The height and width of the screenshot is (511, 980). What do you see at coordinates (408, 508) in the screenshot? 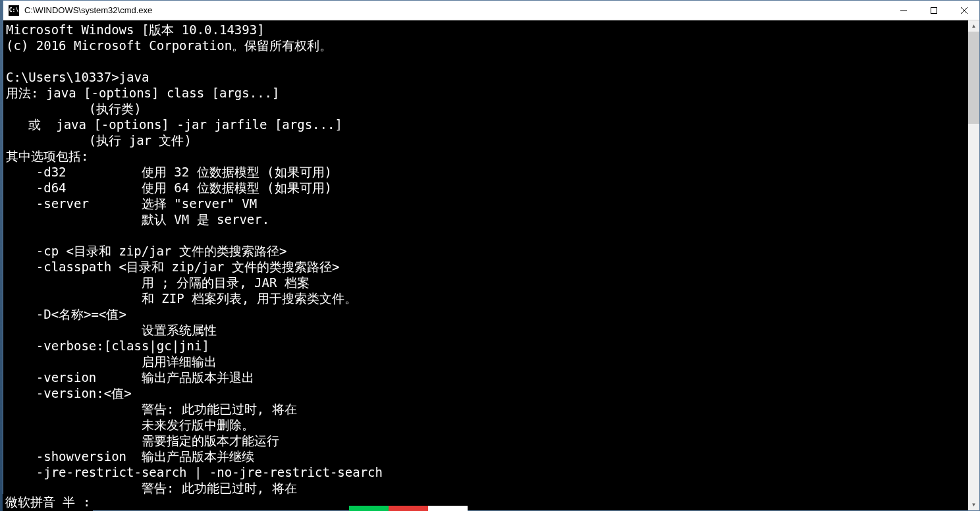
I see `taskbar-peek` at bounding box center [408, 508].